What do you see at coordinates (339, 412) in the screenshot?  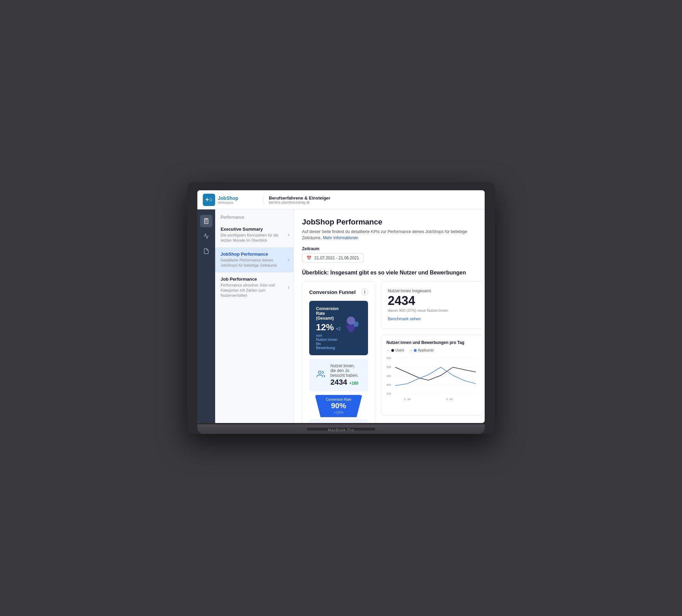 I see `arrow1-change: +10%` at bounding box center [339, 412].